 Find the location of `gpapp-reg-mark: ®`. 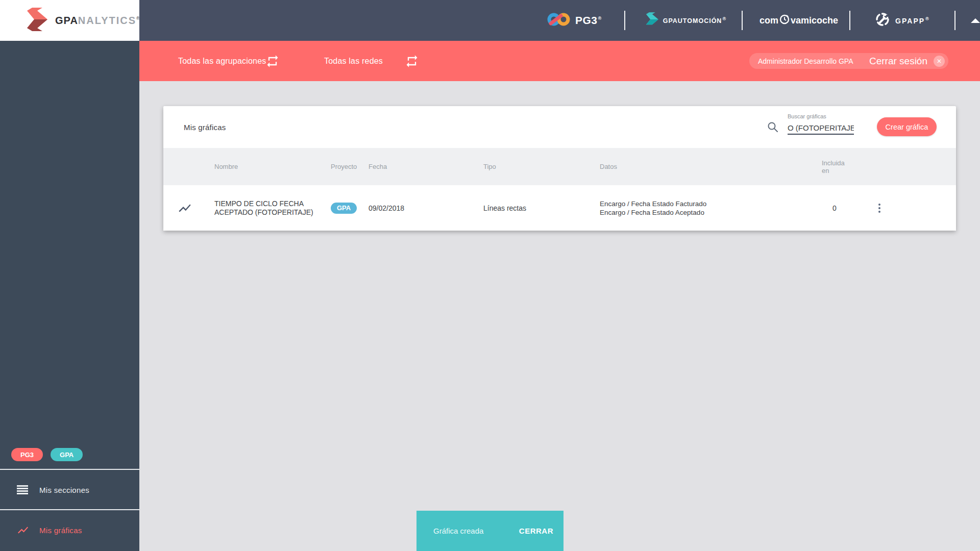

gpapp-reg-mark: ® is located at coordinates (928, 19).